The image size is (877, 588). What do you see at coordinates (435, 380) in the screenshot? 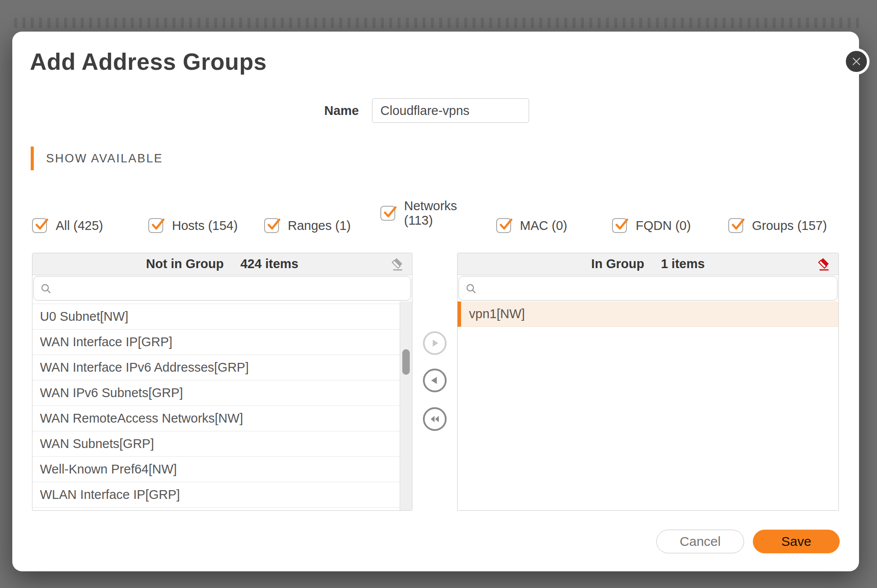
I see `arrow-left-icon` at bounding box center [435, 380].